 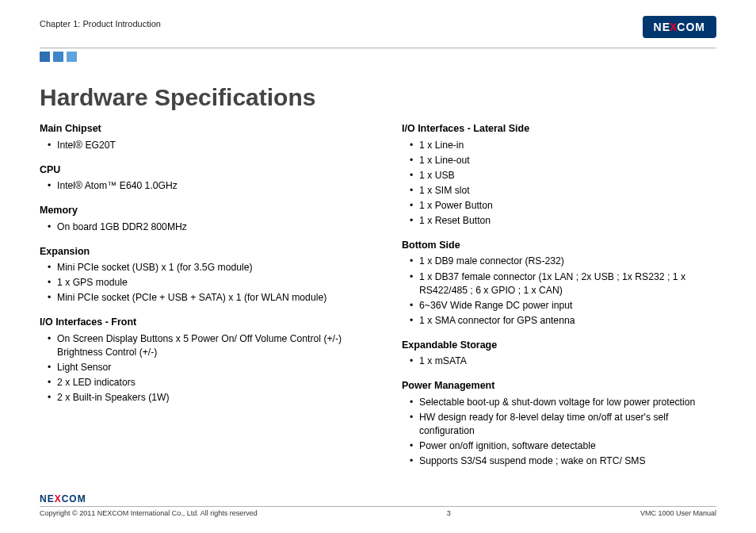 I want to click on section-heading: Bottom Side, so click(x=559, y=246).